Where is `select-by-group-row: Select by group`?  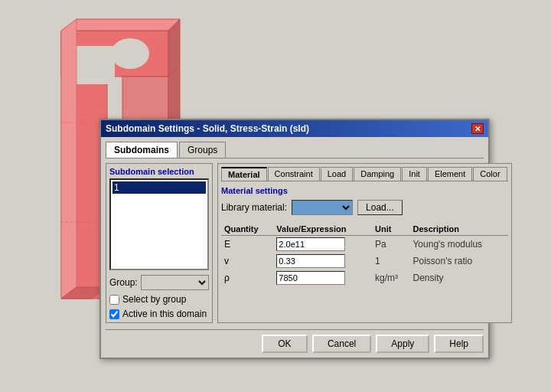
select-by-group-row: Select by group is located at coordinates (159, 299).